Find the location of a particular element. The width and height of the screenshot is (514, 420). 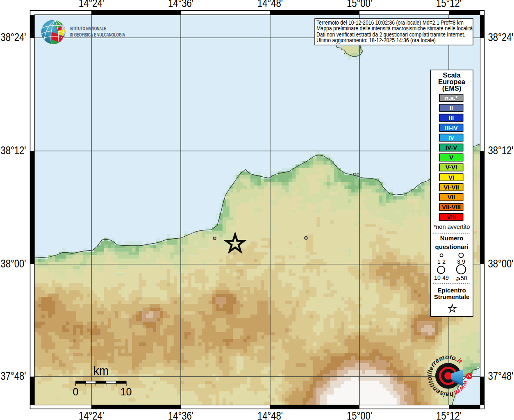

svg-text: n.a.* is located at coordinates (451, 98).